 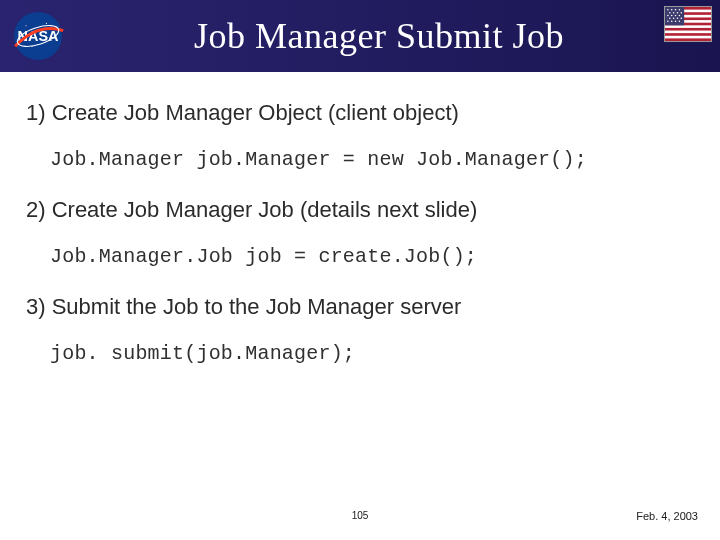 What do you see at coordinates (372, 256) in the screenshot?
I see `step-2-code: Job.Manager.Job job = create.Job();` at bounding box center [372, 256].